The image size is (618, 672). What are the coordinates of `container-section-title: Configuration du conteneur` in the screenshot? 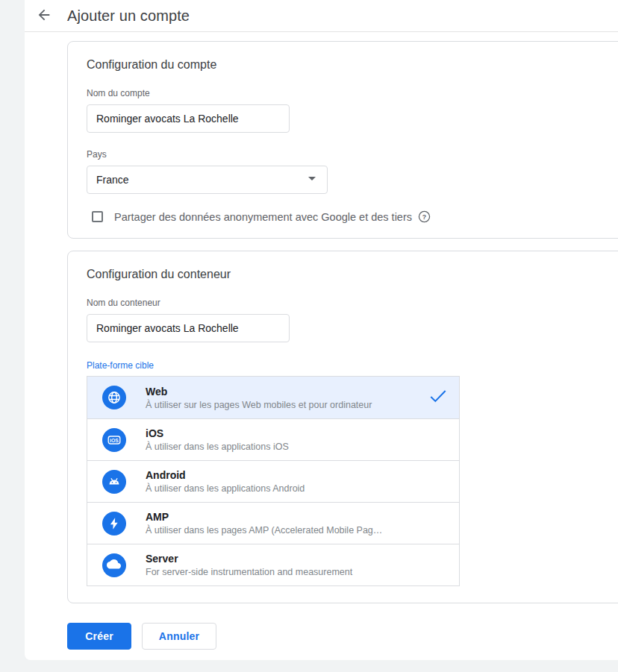 It's located at (351, 274).